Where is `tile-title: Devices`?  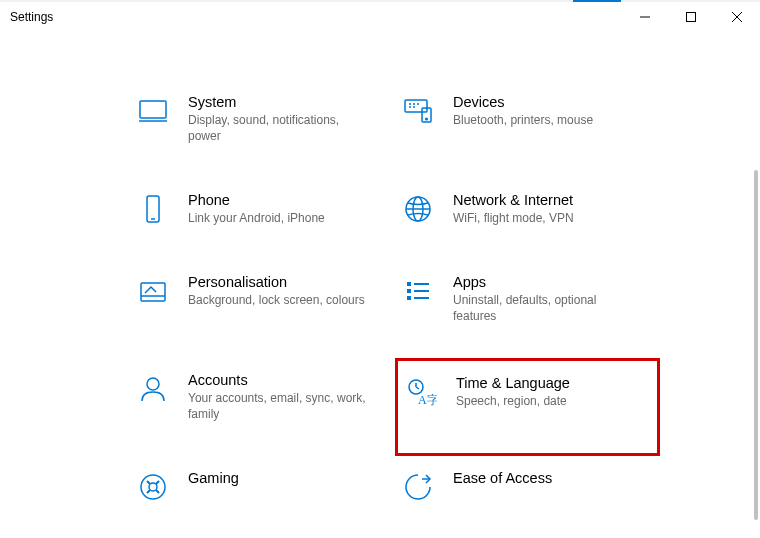 tile-title: Devices is located at coordinates (523, 102).